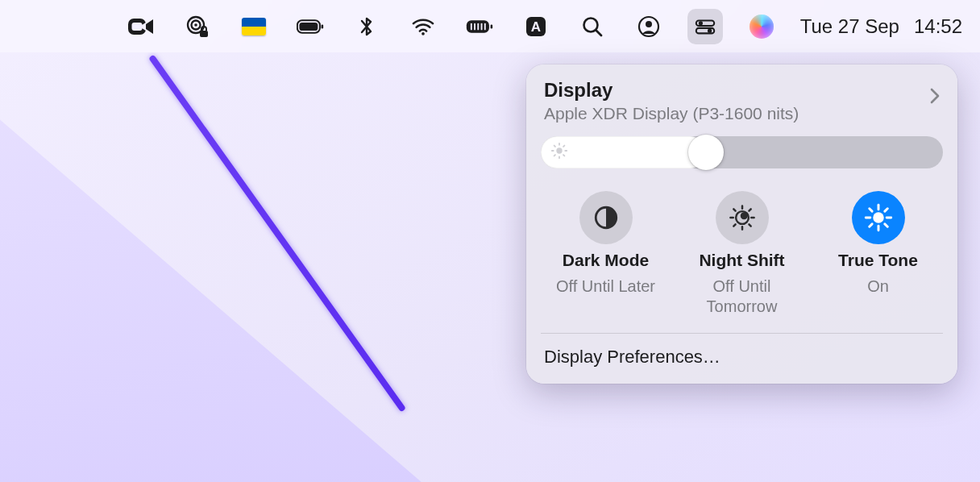 The height and width of the screenshot is (482, 980). Describe the element at coordinates (741, 103) in the screenshot. I see `panel-header: Display Apple XDR Display (P3-1600 nits)` at that location.